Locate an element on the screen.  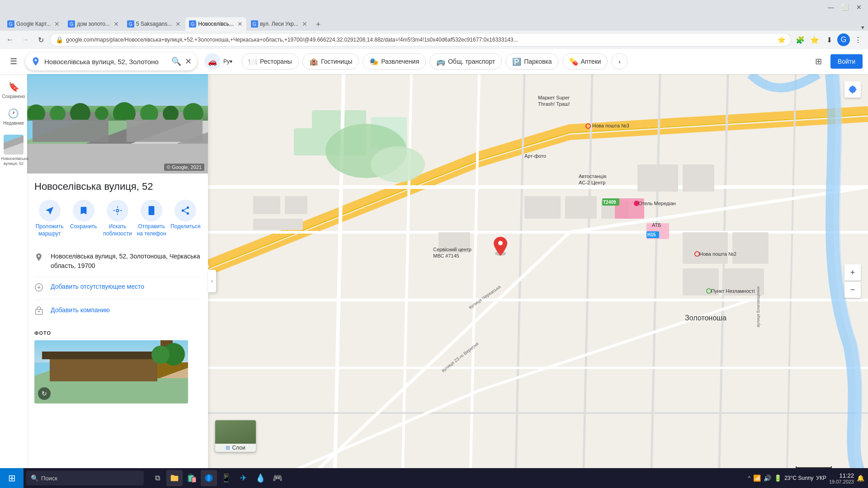
filter-hotels: 🏨 Гостиницы is located at coordinates (331, 61).